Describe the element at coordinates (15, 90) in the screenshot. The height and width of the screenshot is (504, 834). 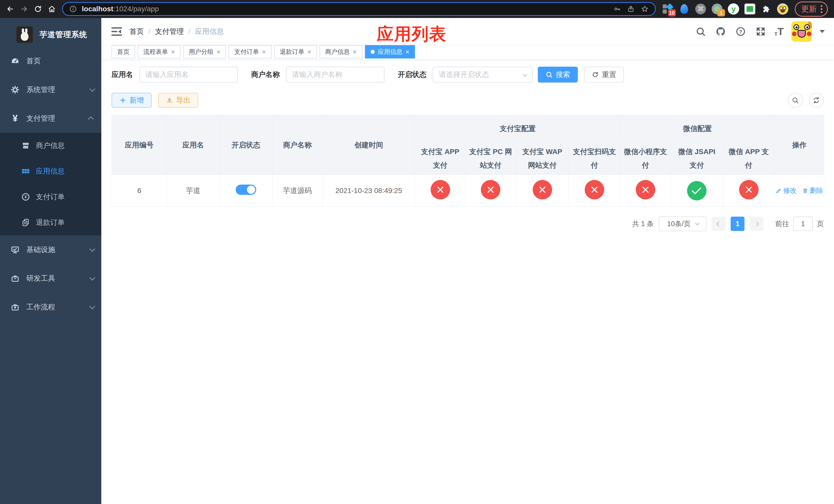
I see `gear-icon` at that location.